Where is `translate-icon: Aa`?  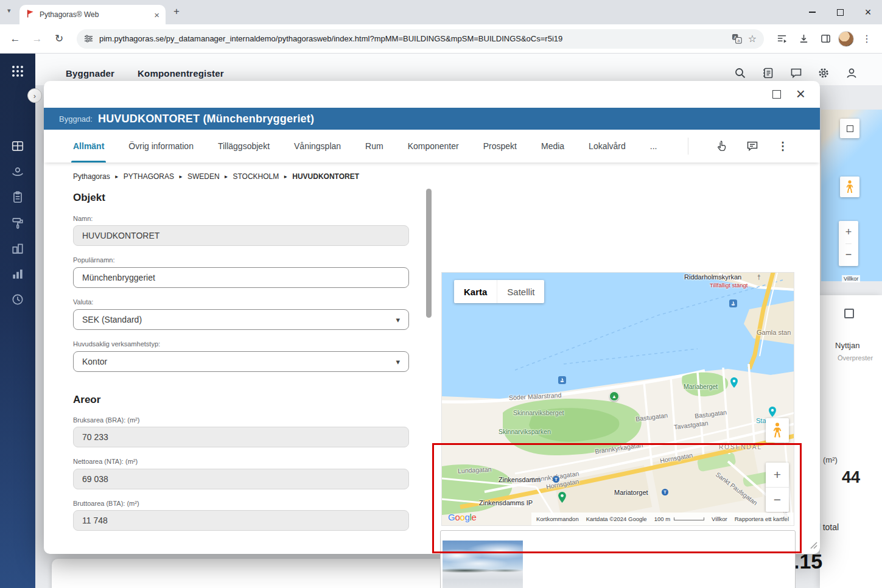 translate-icon: Aa is located at coordinates (737, 39).